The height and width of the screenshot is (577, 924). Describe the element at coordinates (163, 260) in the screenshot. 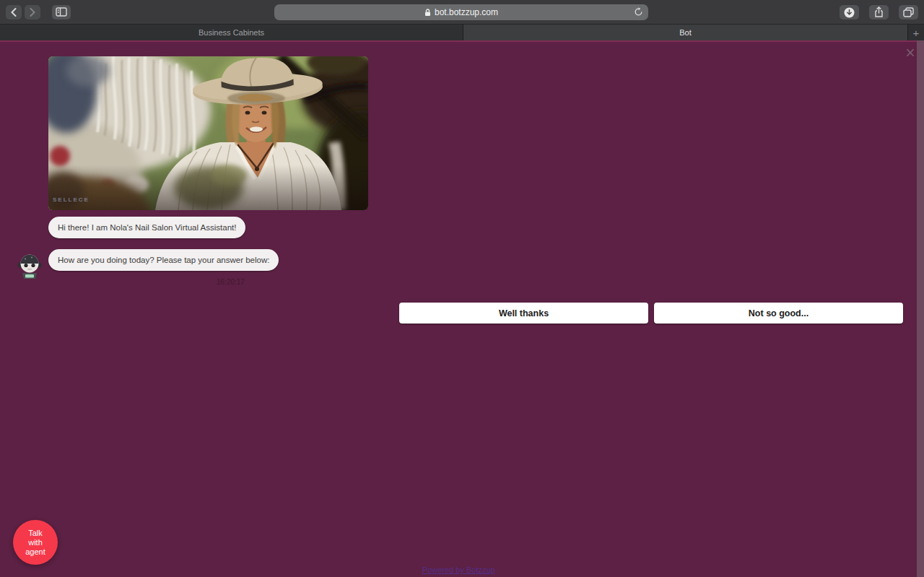

I see `chat-message: How are you doing today? Please tap your…` at that location.